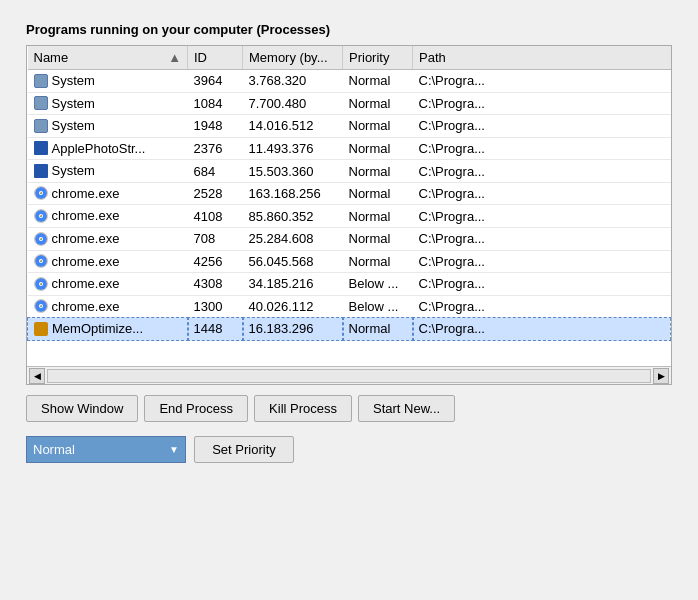  Describe the element at coordinates (350, 104) in the screenshot. I see `table-row: System 1084 7.700.480 Normal C:\Progra..…` at that location.